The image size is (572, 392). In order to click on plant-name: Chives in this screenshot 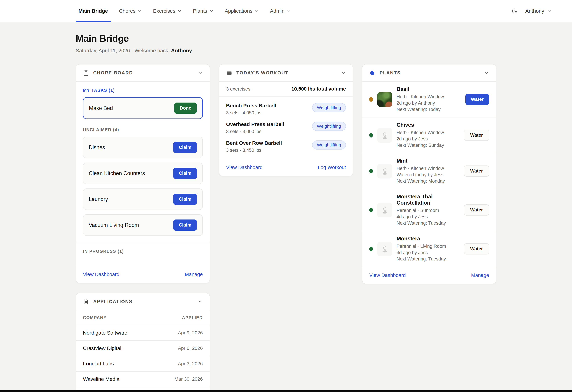, I will do `click(428, 125)`.